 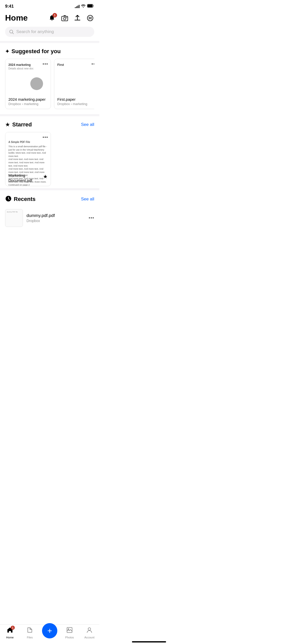 I want to click on wifi-icon, so click(x=83, y=6).